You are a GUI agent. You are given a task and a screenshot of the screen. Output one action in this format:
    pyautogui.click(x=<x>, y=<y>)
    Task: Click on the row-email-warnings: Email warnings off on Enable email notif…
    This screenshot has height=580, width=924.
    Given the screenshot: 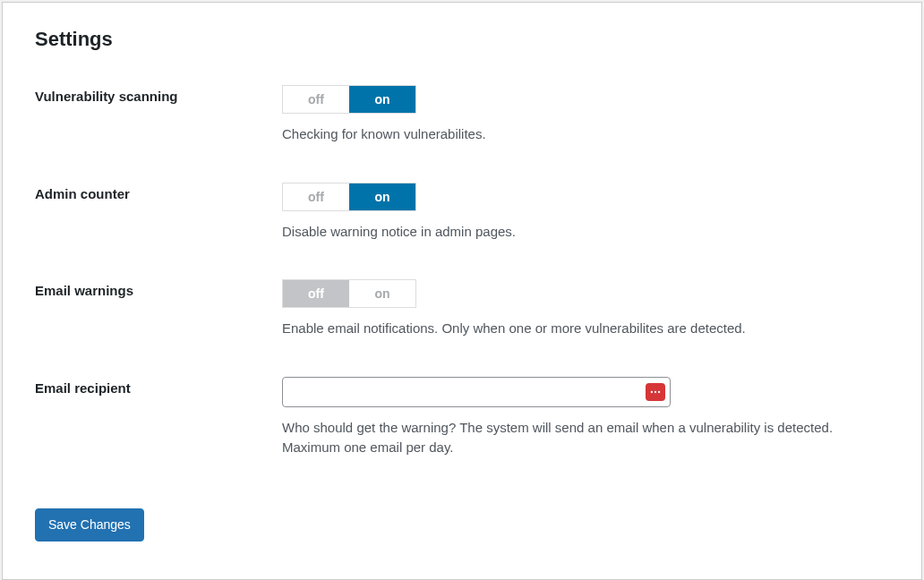 What is the action you would take?
    pyautogui.click(x=462, y=310)
    